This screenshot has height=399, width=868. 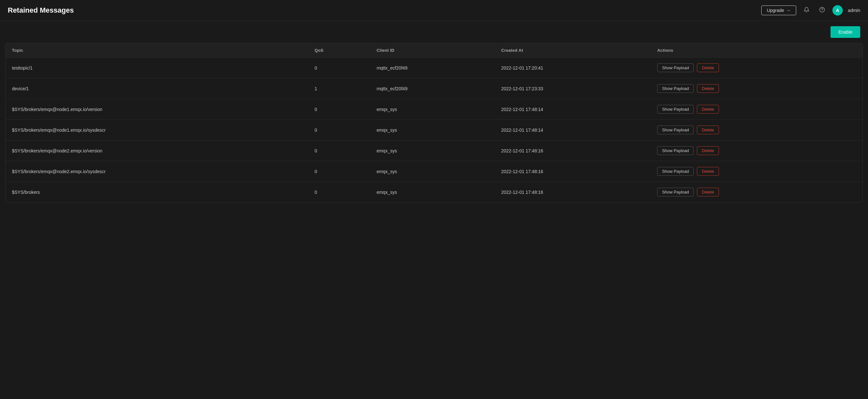 What do you see at coordinates (434, 171) in the screenshot?
I see `table-row: $SYS/brokers/emqx@node2.emqx.io/sysdescr…` at bounding box center [434, 171].